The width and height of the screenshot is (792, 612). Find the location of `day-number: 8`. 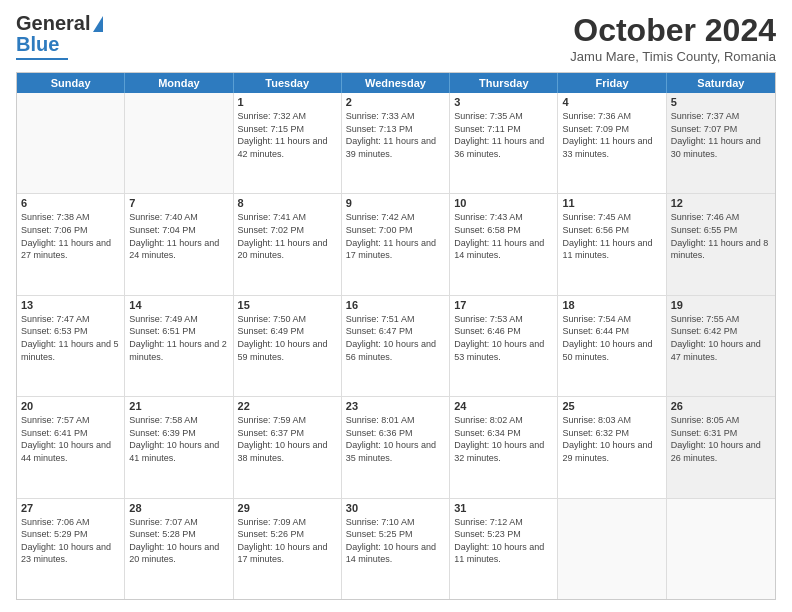

day-number: 8 is located at coordinates (288, 203).